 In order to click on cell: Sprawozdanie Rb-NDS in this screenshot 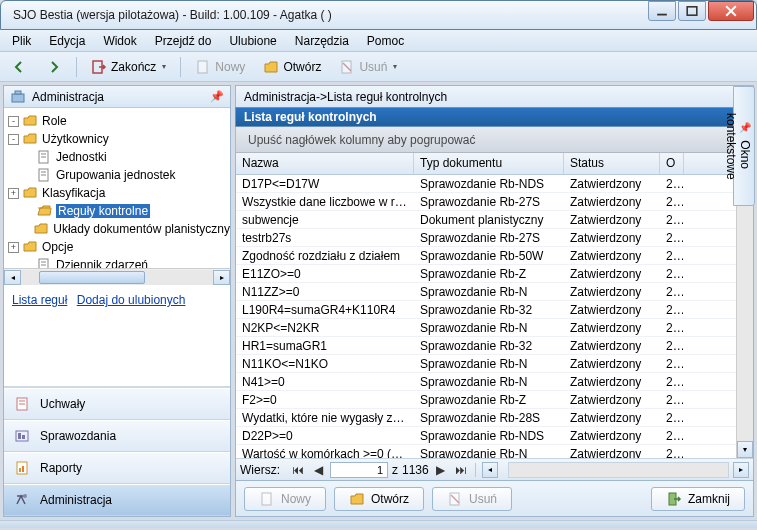, I will do `click(489, 184)`.